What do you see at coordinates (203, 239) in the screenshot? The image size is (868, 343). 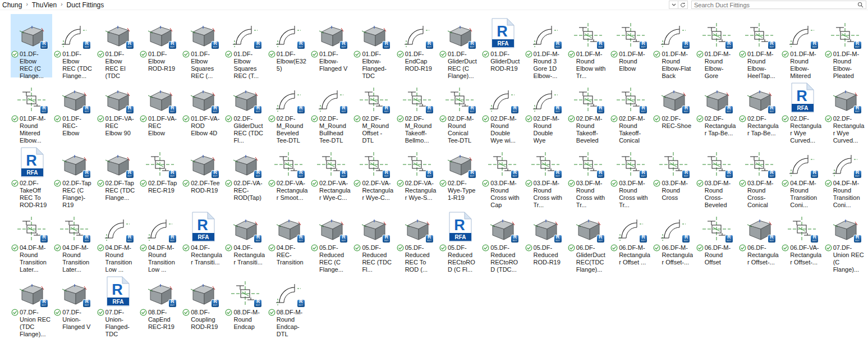 I see `file-tile: R RFA 04.DF-Rectangular Transiti...` at bounding box center [203, 239].